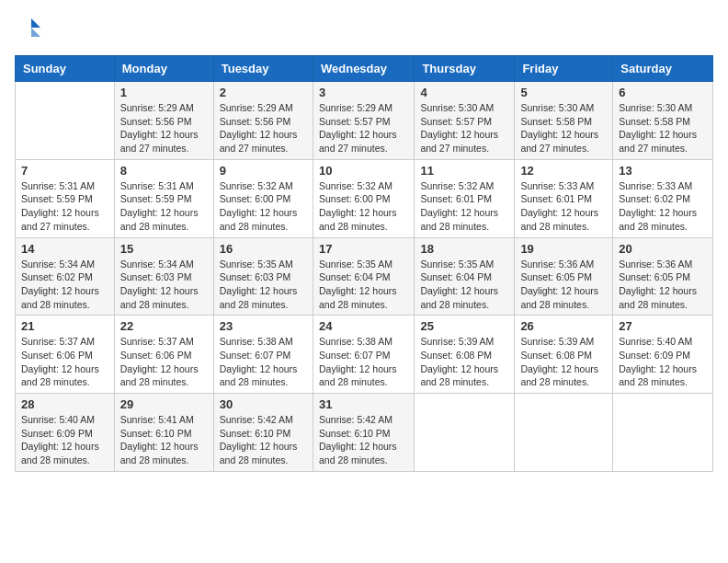 The image size is (728, 563). I want to click on day-number: 10, so click(364, 171).